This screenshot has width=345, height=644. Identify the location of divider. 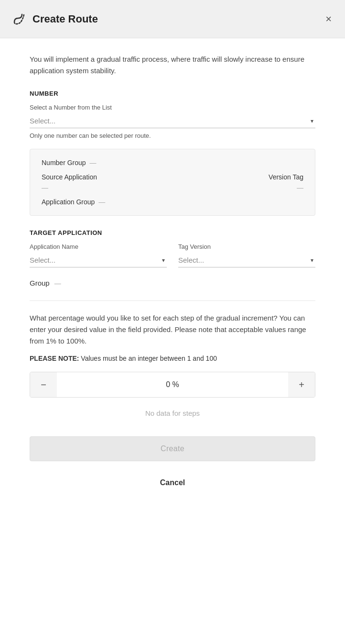
(172, 300).